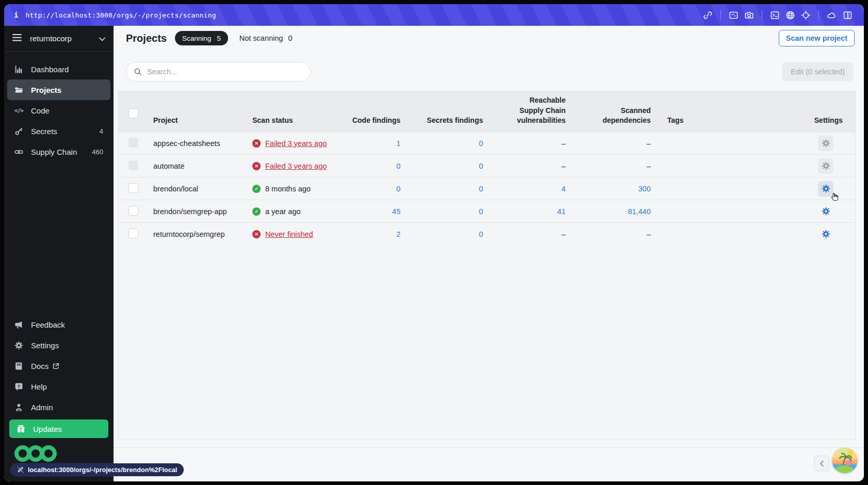  Describe the element at coordinates (775, 15) in the screenshot. I see `terminal-icon` at that location.